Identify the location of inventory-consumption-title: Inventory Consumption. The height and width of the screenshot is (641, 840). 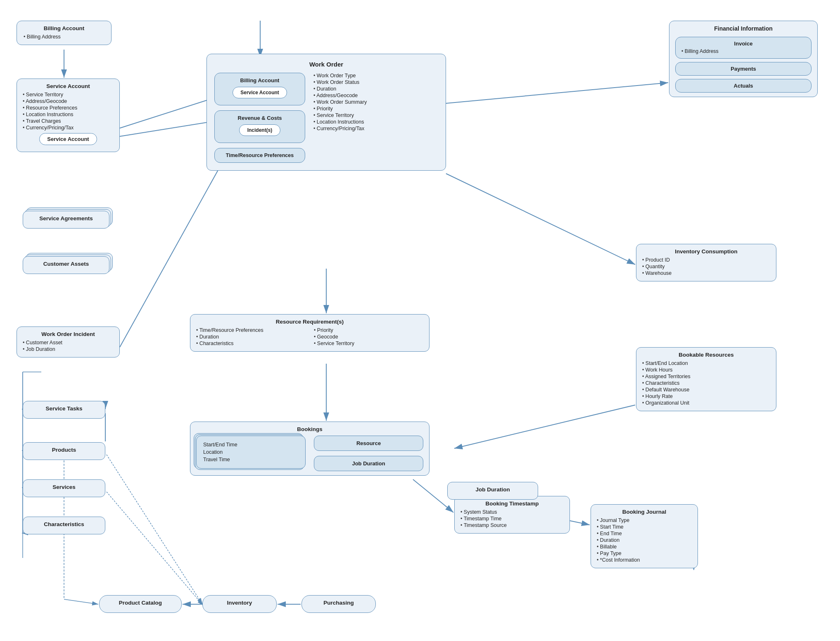
(706, 251).